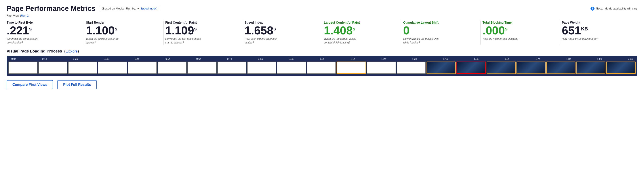  What do you see at coordinates (438, 30) in the screenshot?
I see `metric-value-cls: 0` at bounding box center [438, 30].